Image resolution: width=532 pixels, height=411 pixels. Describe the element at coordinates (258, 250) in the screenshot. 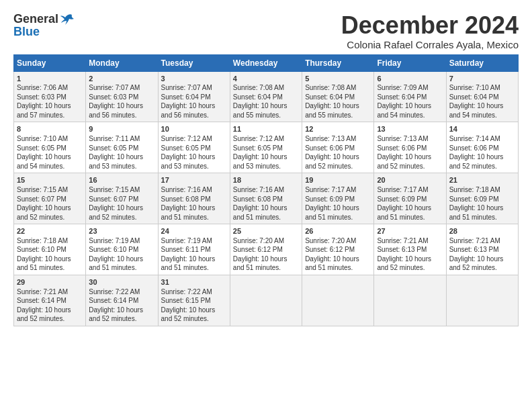

I see `sunset: Sunset: 6:12 PM` at that location.